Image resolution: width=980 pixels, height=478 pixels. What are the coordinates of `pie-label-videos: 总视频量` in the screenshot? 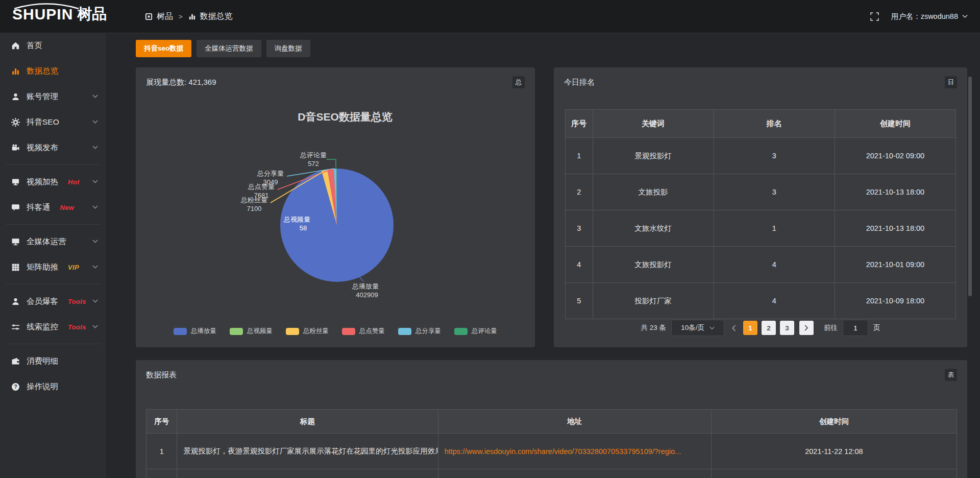 It's located at (297, 220).